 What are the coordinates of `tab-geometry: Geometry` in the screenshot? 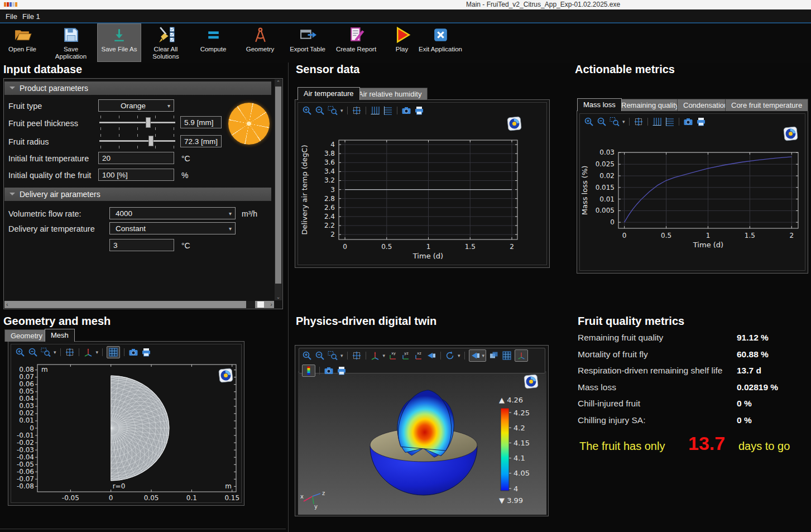 It's located at (27, 336).